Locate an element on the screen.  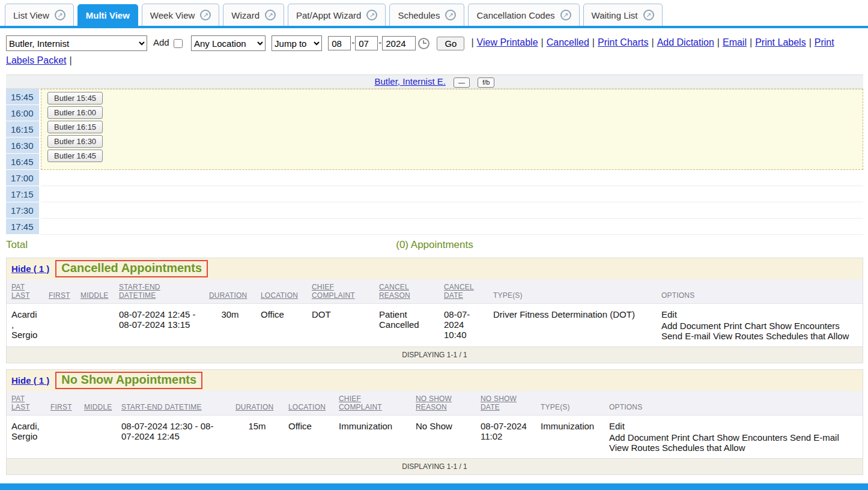
col-no-show-reason: NO SHOW REASON is located at coordinates (443, 404).